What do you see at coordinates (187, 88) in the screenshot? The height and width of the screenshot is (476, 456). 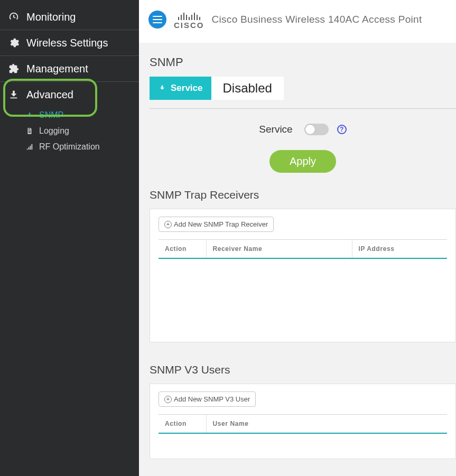 I see `service-status-tag-label: Service` at bounding box center [187, 88].